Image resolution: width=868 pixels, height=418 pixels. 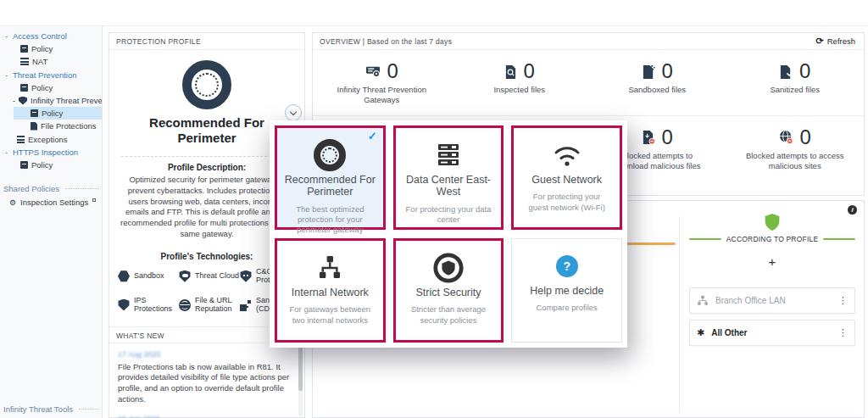 What do you see at coordinates (795, 83) in the screenshot?
I see `stat-sanitized-files: 0 Sanitized files` at bounding box center [795, 83].